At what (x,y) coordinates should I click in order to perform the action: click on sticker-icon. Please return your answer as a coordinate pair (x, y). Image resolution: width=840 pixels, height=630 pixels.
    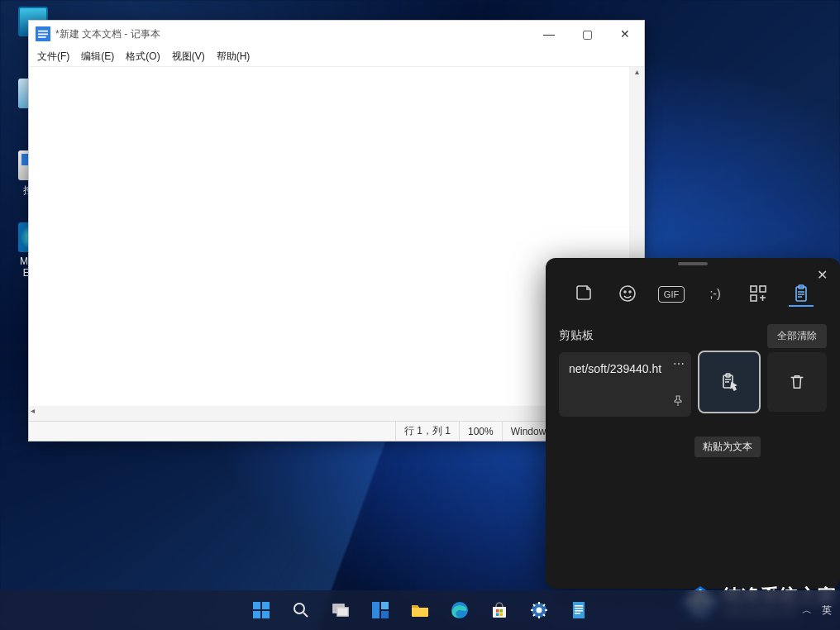
    Looking at the image, I should click on (585, 294).